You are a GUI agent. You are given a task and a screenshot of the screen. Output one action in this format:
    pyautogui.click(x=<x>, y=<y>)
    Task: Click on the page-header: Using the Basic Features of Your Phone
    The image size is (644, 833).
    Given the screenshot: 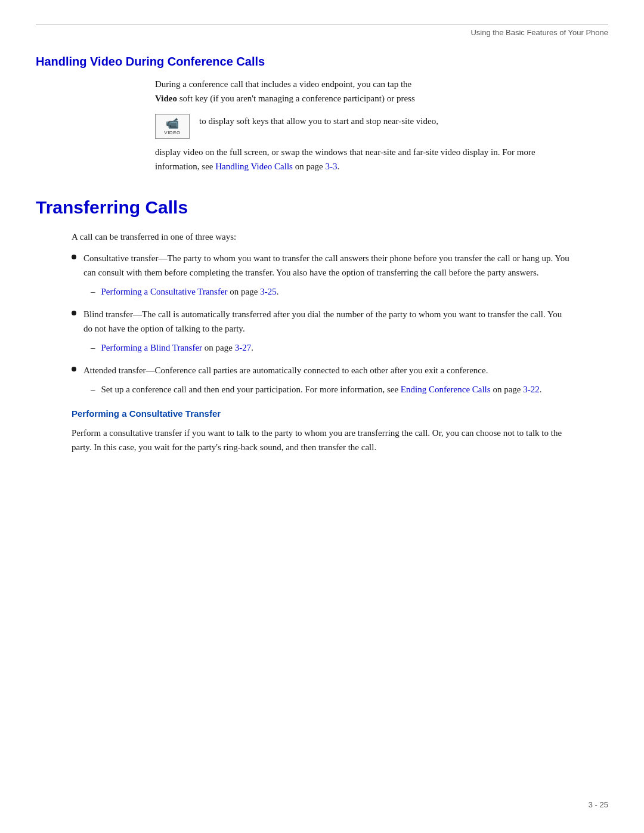 What is the action you would take?
    pyautogui.click(x=322, y=32)
    